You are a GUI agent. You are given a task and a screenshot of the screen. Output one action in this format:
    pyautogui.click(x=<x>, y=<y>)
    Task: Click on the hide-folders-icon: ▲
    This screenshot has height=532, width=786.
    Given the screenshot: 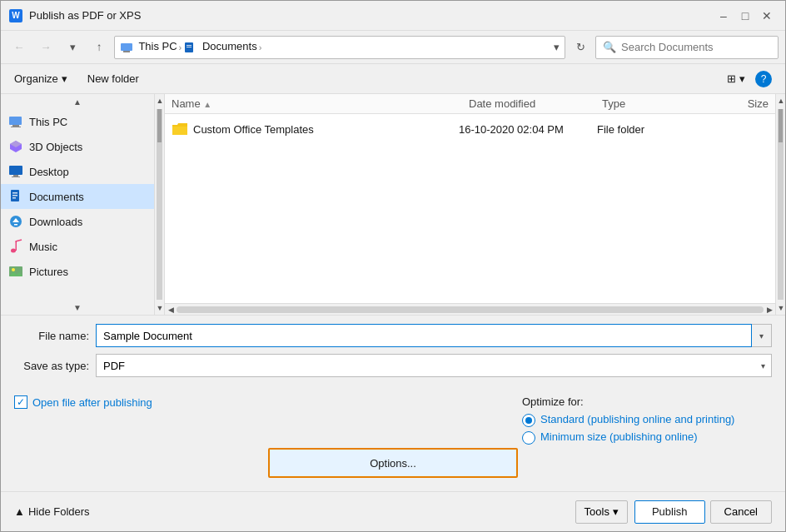 What is the action you would take?
    pyautogui.click(x=20, y=511)
    